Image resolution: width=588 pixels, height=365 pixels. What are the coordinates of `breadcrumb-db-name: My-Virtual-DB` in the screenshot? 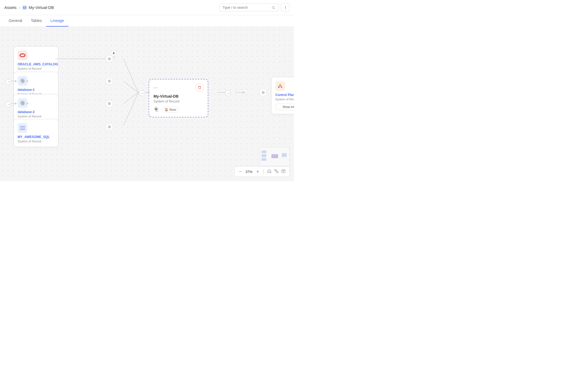 It's located at (41, 8).